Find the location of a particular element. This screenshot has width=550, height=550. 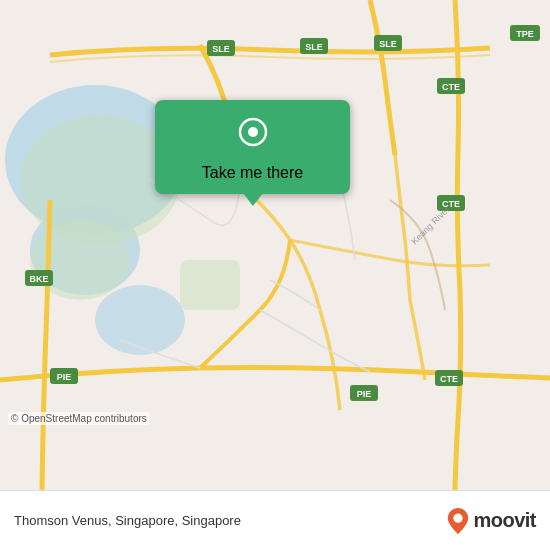

moovit-logo: moovit is located at coordinates (492, 521).